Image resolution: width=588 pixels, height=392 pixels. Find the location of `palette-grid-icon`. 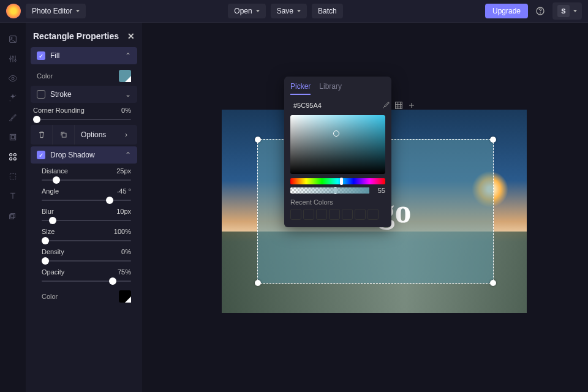

palette-grid-icon is located at coordinates (399, 105).